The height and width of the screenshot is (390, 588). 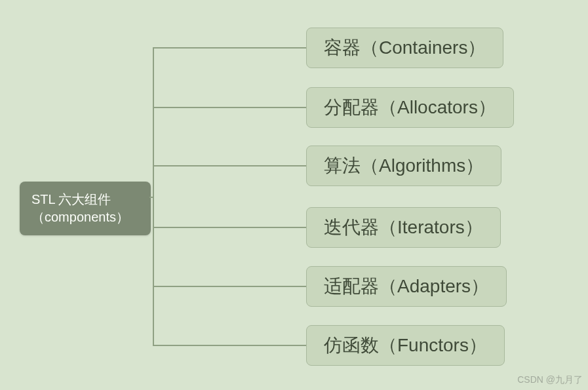 I want to click on child-node-iterators: 迭代器（Iterators）, so click(x=404, y=227).